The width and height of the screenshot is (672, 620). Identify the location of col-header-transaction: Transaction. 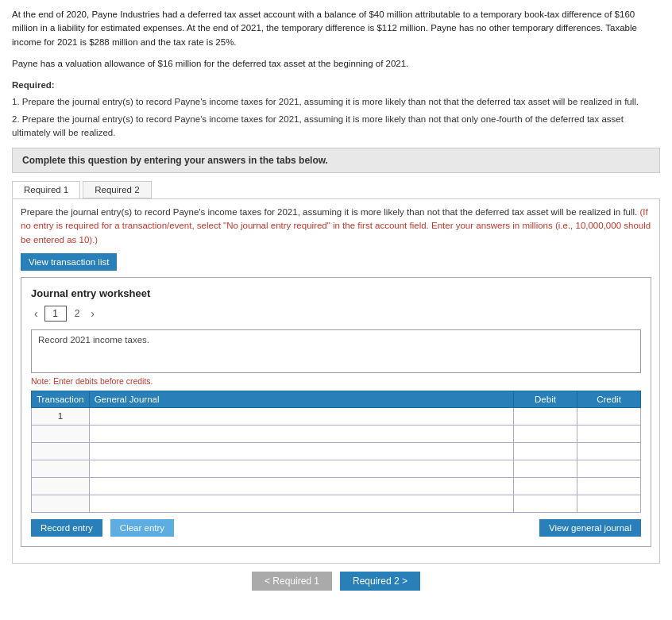
(60, 399).